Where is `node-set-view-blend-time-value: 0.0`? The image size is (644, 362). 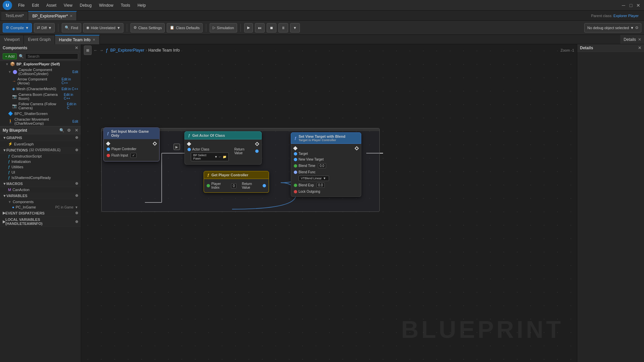 node-set-view-blend-time-value: 0.0 is located at coordinates (322, 166).